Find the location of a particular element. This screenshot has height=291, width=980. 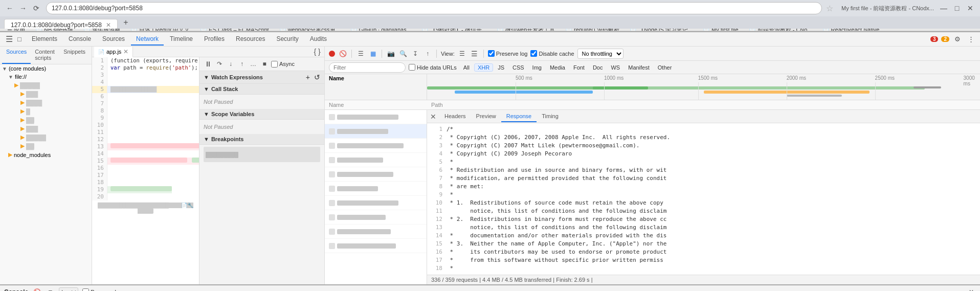

export-icon: ↑ is located at coordinates (428, 54).